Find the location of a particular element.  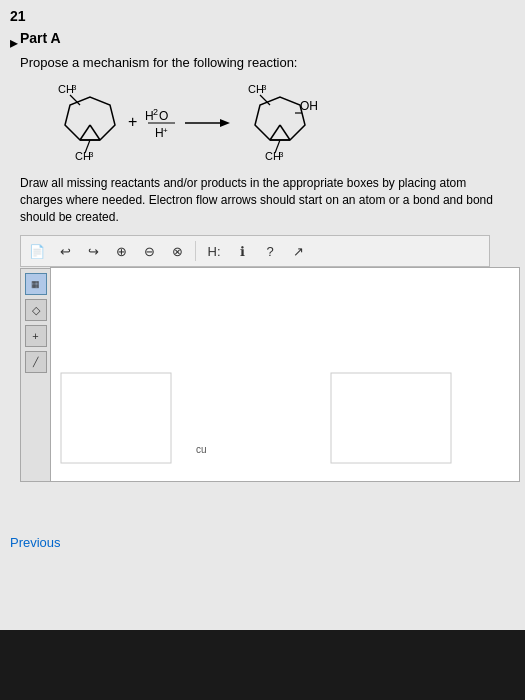

part-label: Part A is located at coordinates (40, 38).